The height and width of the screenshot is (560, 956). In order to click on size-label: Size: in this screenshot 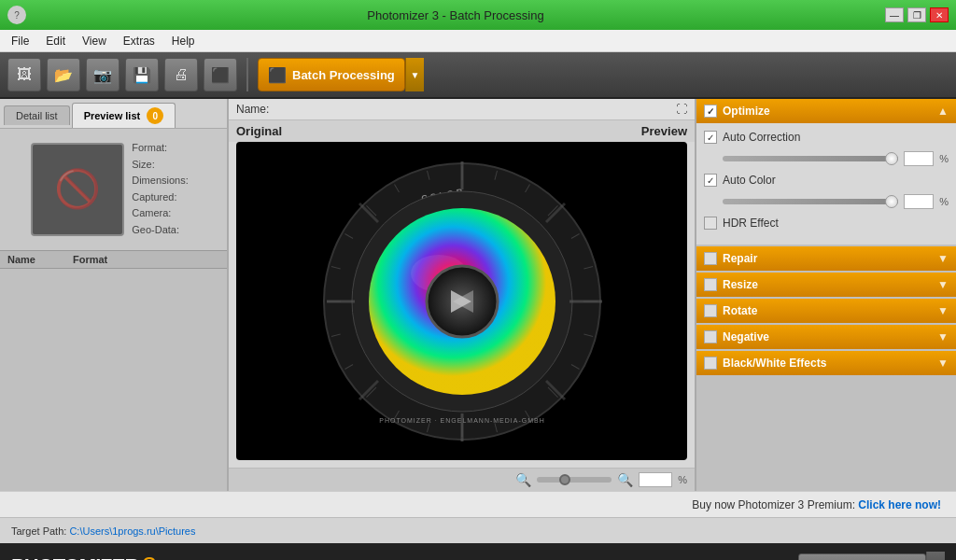, I will do `click(143, 164)`.